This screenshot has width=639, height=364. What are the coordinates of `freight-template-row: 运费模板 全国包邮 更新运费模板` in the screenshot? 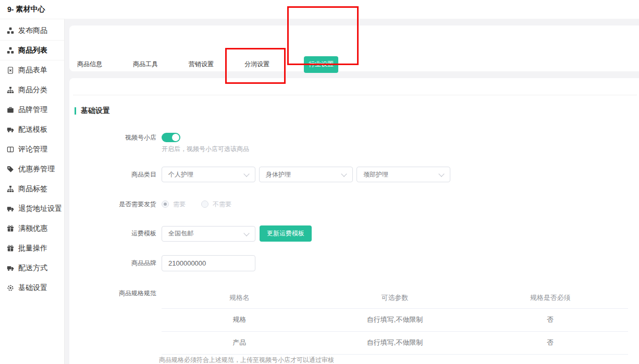 It's located at (346, 233).